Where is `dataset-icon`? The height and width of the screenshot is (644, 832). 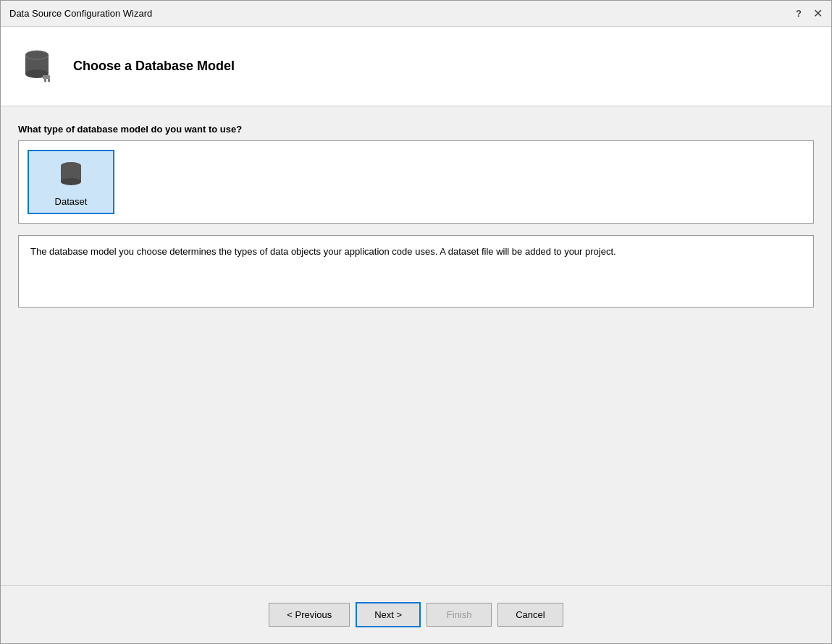 dataset-icon is located at coordinates (71, 174).